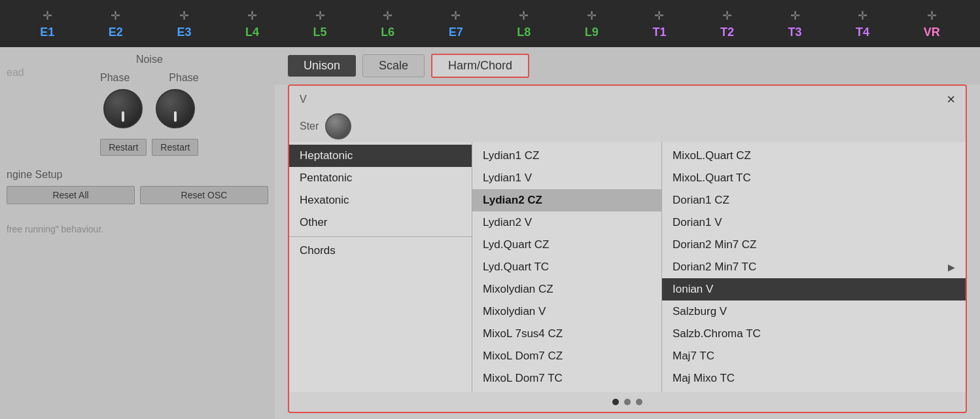  I want to click on category-item: Pentatonic, so click(381, 178).